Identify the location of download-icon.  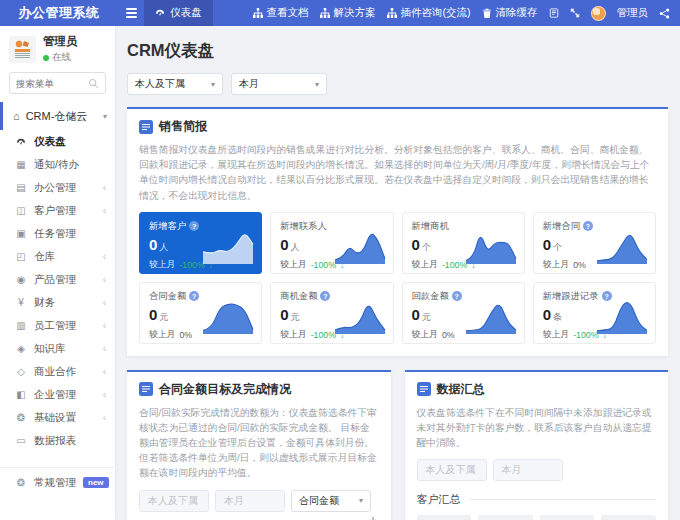
(373, 518).